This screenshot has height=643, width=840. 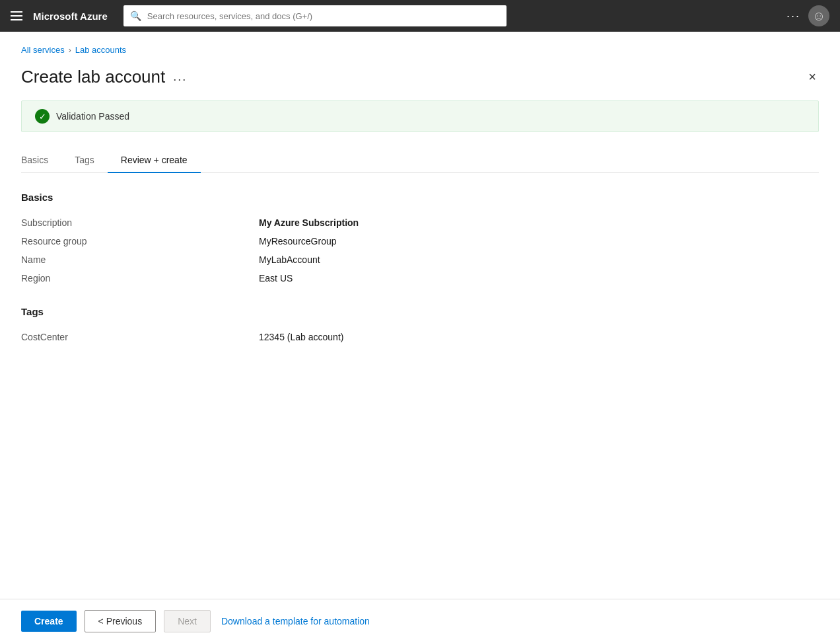 What do you see at coordinates (812, 77) in the screenshot?
I see `close-button: ×` at bounding box center [812, 77].